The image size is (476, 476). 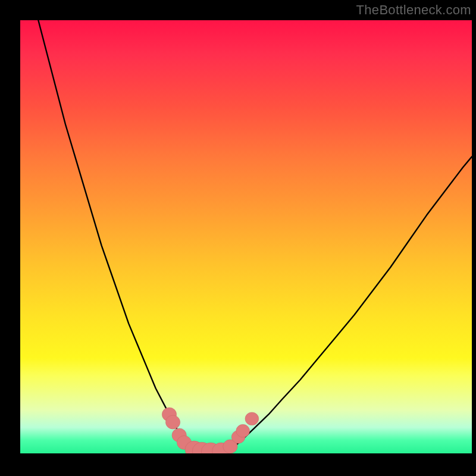 I want to click on right-bead-mid2, so click(x=243, y=431).